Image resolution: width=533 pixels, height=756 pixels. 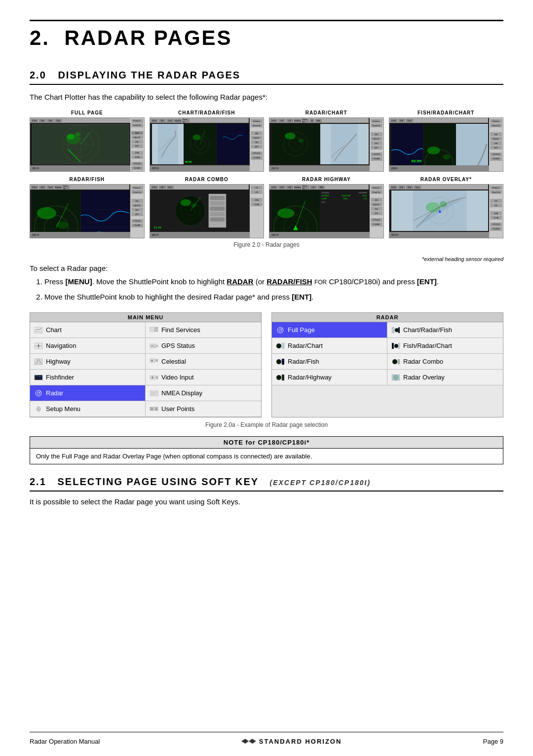 I want to click on fish-icon, so click(x=38, y=378).